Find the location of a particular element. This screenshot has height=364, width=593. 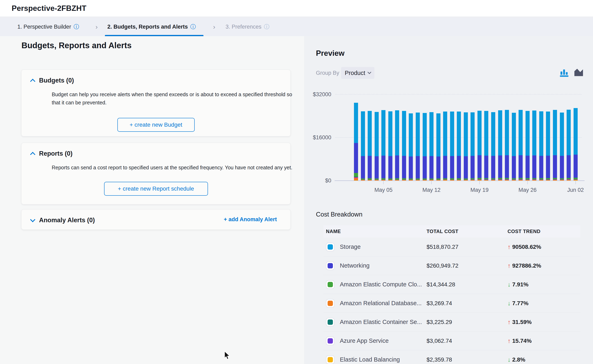

column-header-total-cost: TOTAL COST is located at coordinates (442, 231).